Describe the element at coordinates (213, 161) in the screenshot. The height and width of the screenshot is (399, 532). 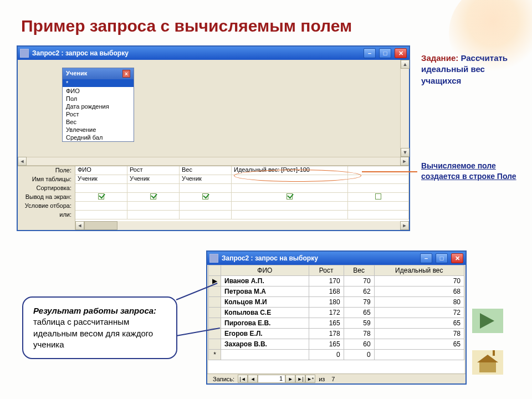
I see `horizontal-scrollbar: ◄ ►` at that location.